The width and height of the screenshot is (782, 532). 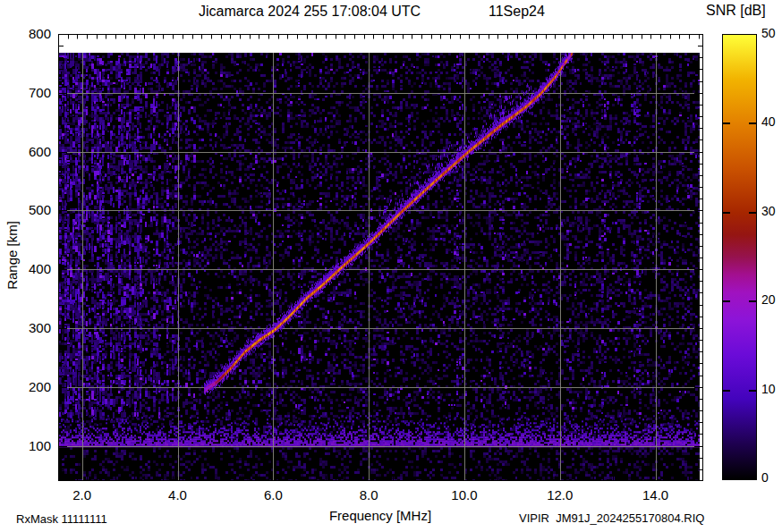 What do you see at coordinates (25, 386) in the screenshot?
I see `y-tick-label: 200` at bounding box center [25, 386].